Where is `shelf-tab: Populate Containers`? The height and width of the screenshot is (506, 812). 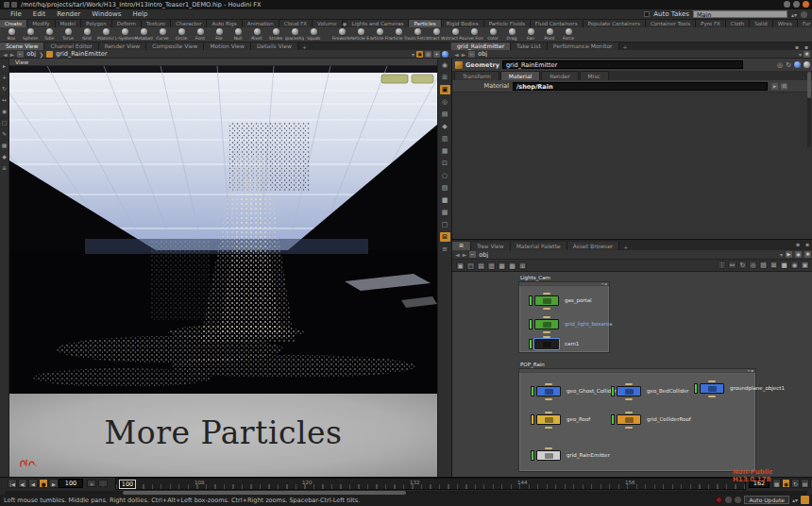
shelf-tab: Populate Containers is located at coordinates (615, 24).